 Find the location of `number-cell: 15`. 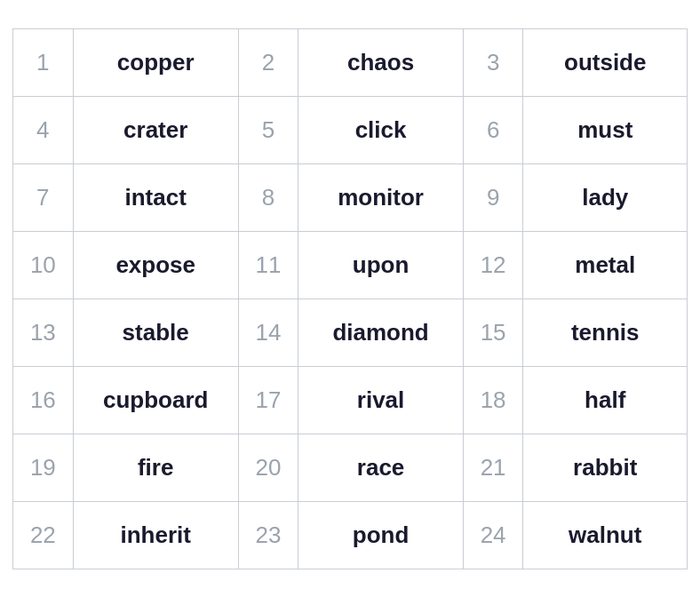

number-cell: 15 is located at coordinates (493, 332).